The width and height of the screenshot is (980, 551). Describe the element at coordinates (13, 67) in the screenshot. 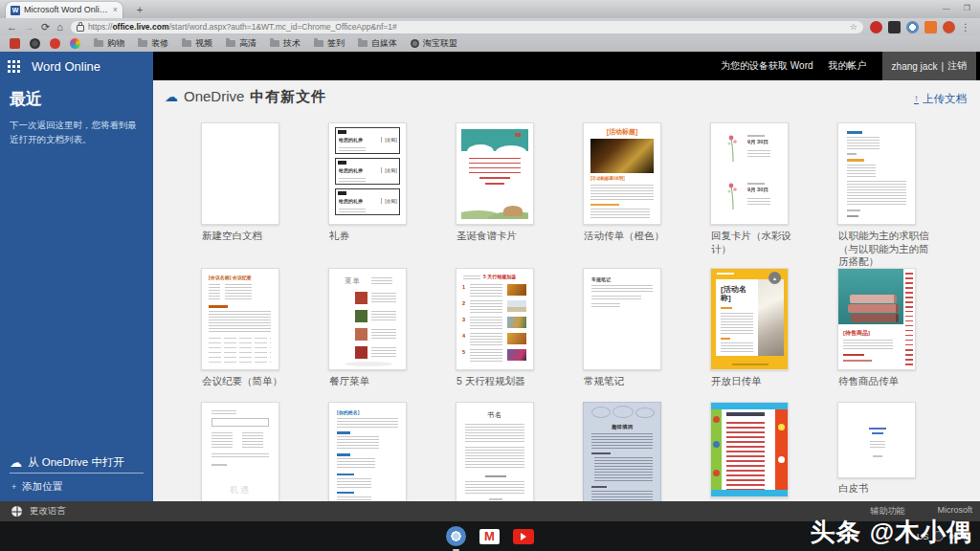

I see `app-launcher-icon` at that location.